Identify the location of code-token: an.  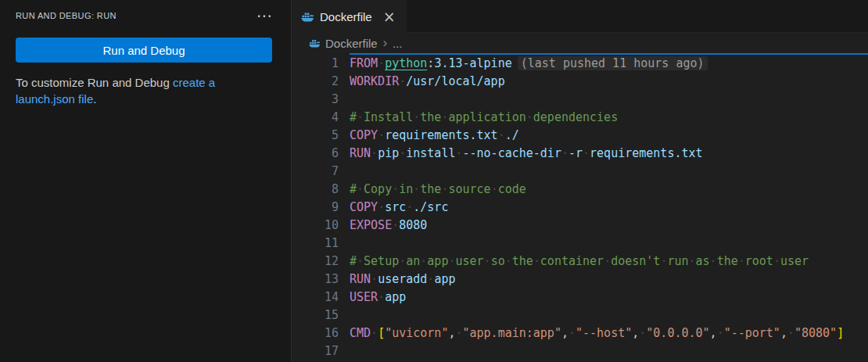
(413, 261).